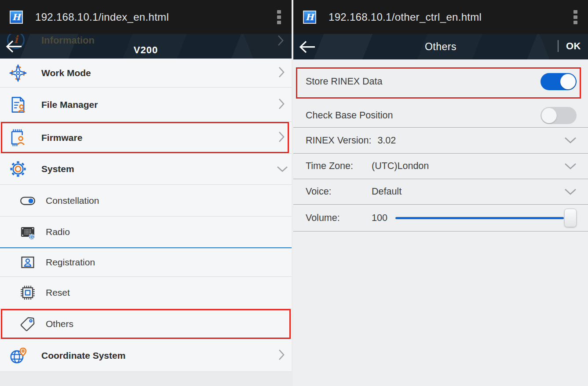 This screenshot has width=588, height=386. Describe the element at coordinates (387, 192) in the screenshot. I see `setting-value: Default` at that location.